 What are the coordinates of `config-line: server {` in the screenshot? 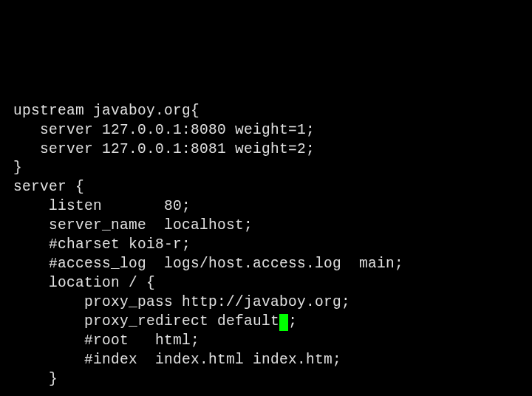 It's located at (266, 188).